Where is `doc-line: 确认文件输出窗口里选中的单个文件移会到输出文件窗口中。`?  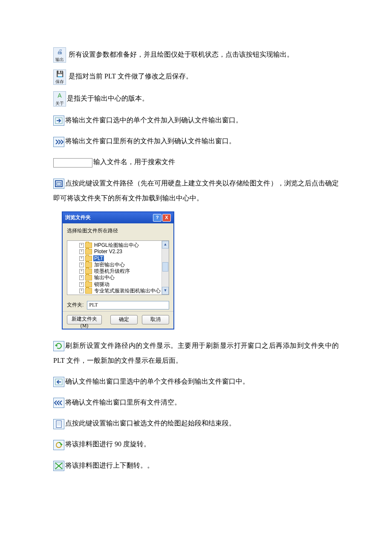
doc-line: 确认文件输出窗口里选中的单个文件移会到输出文件窗口中。 is located at coordinates (196, 381).